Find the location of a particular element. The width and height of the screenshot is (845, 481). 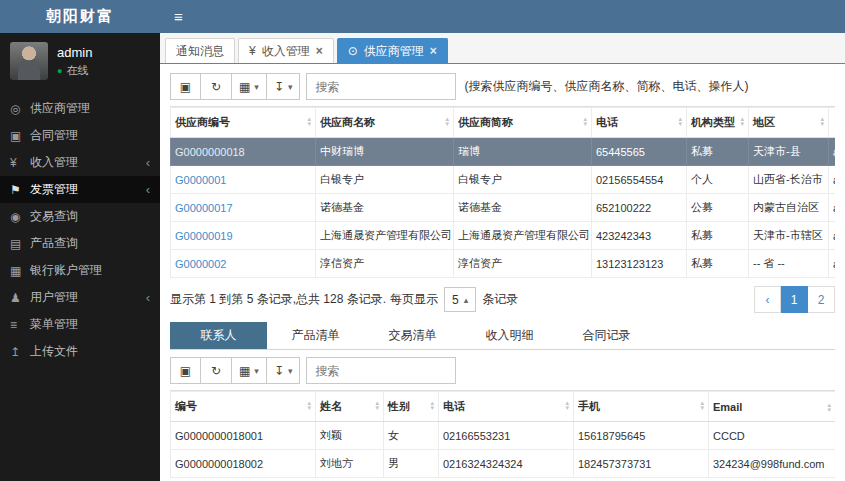

detail-tab-contacts: 联系人 is located at coordinates (218, 336).